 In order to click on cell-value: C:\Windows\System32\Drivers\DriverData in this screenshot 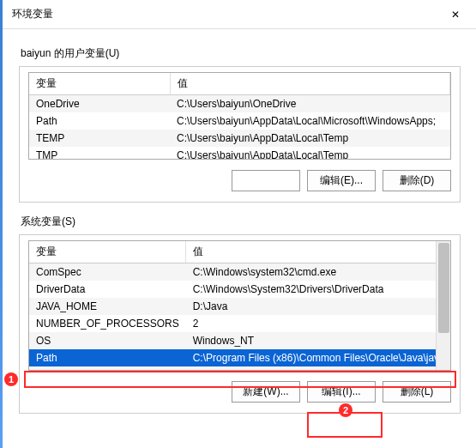, I will do `click(318, 289)`.